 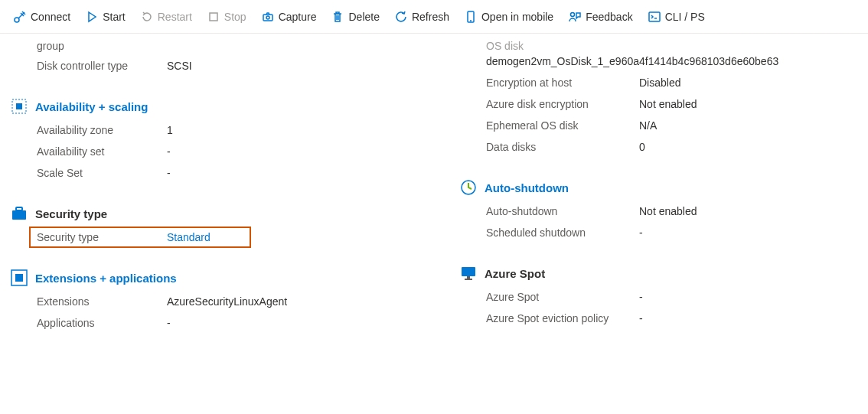 I want to click on availability-icon, so click(x=19, y=106).